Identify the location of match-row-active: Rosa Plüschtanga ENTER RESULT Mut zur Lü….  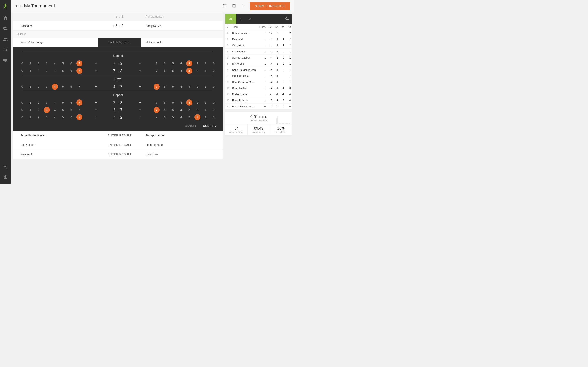
(118, 42).